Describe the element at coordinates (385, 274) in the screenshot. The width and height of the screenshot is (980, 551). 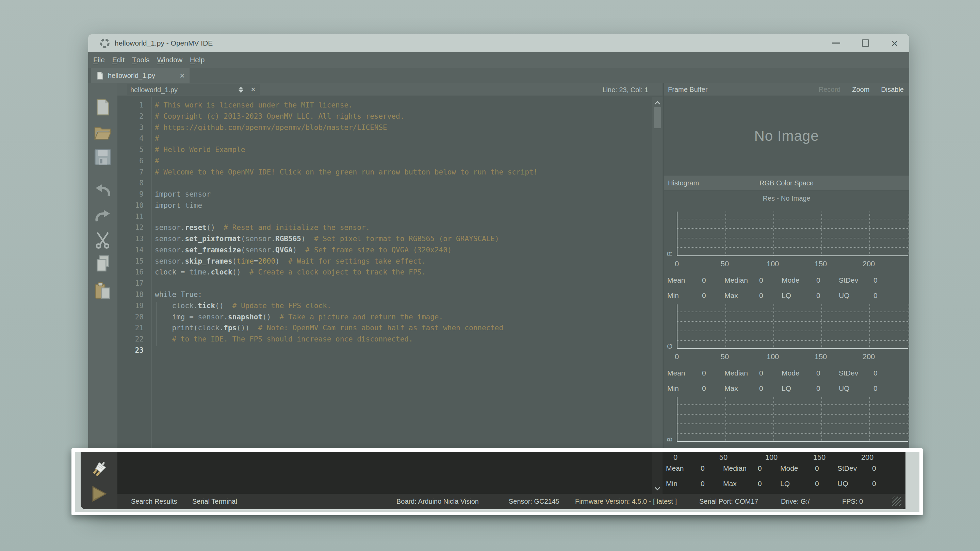
I see `code-line-16: 16clock = time.clock() # Create a clock …` at that location.